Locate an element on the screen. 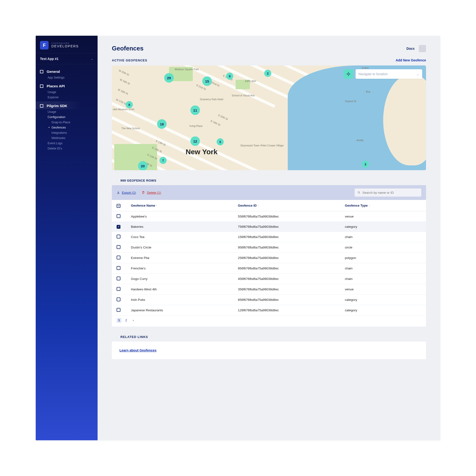 The image size is (476, 476). geofence-cluster: 9 is located at coordinates (230, 76).